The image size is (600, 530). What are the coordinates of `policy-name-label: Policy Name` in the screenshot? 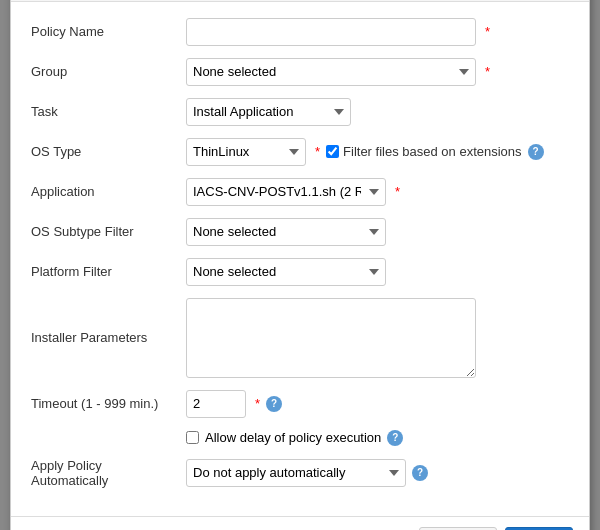 It's located at (108, 32).